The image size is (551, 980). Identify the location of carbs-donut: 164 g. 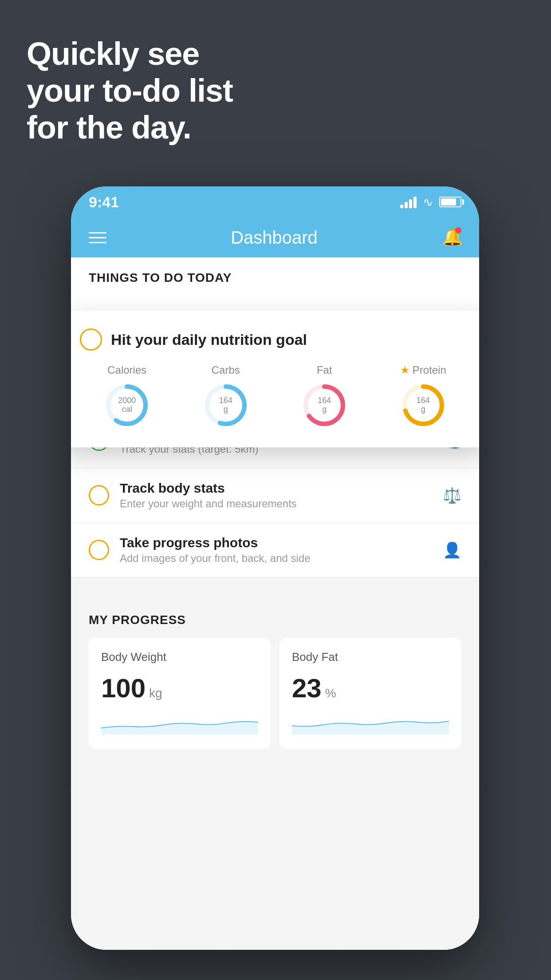
(226, 405).